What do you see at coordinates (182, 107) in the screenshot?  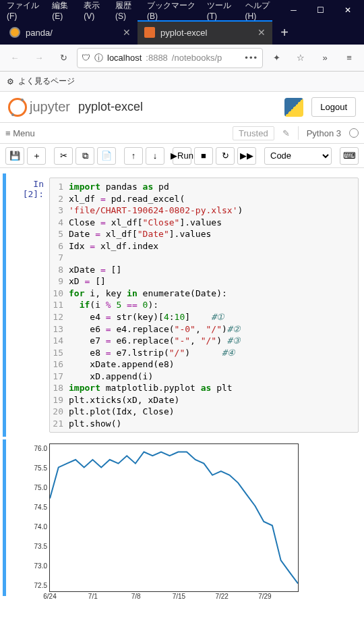 I see `jupyter-header: jupyter pyplot-excel Logout` at bounding box center [182, 107].